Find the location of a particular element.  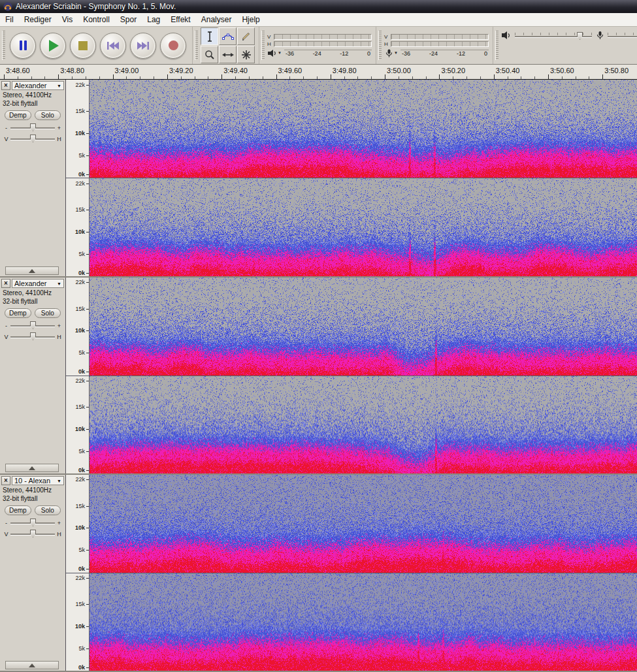

menu-item-effekt: Effekt is located at coordinates (180, 20).